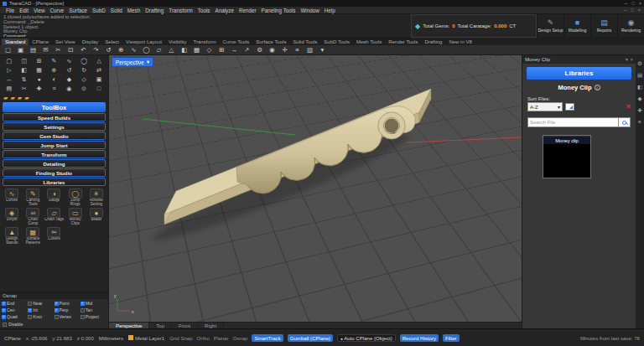  I want to click on sidebar-icon-2: ⊞, so click(39, 60).